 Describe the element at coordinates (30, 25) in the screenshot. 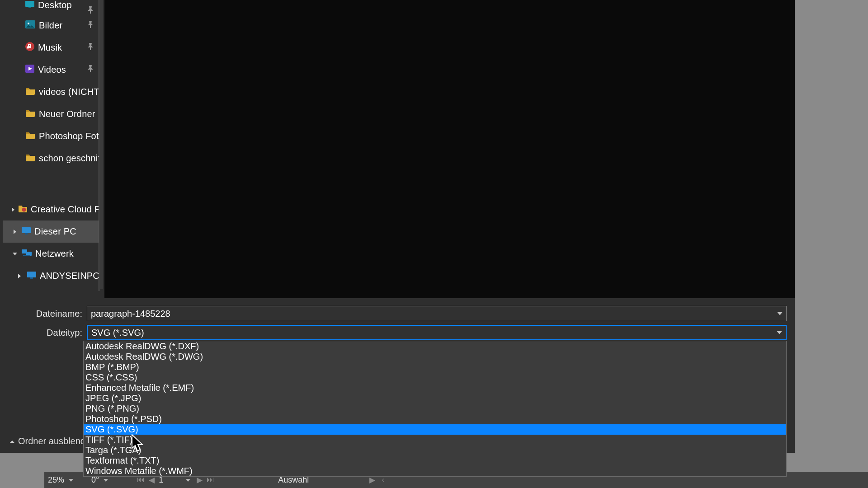

I see `photo-icon` at that location.